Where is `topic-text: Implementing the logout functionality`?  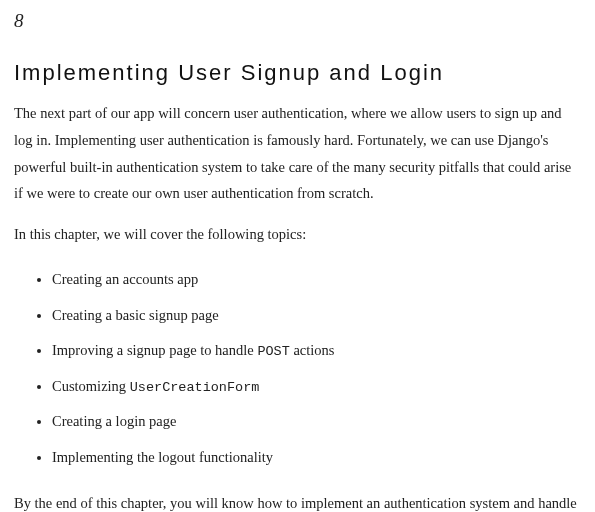
topic-text: Implementing the logout functionality is located at coordinates (162, 457).